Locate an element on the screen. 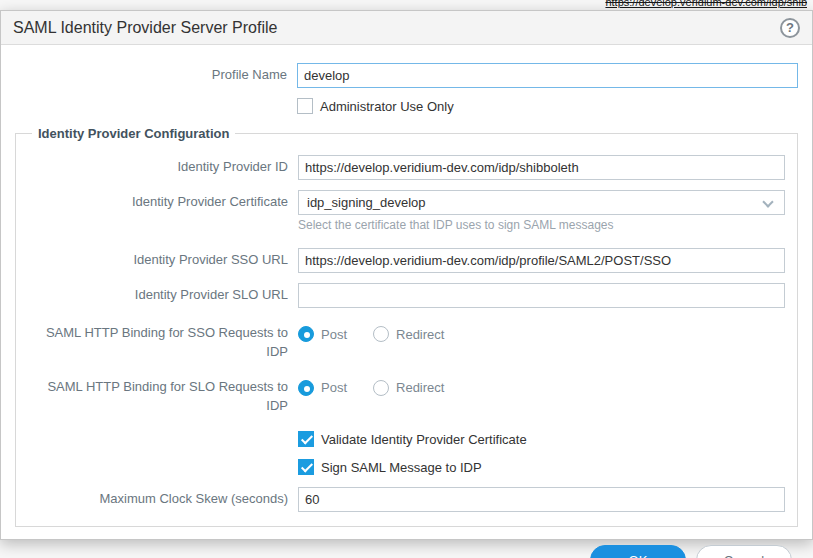  background-url-text: https://develop.veridium-dev.com/idp/shi… is located at coordinates (706, 4).